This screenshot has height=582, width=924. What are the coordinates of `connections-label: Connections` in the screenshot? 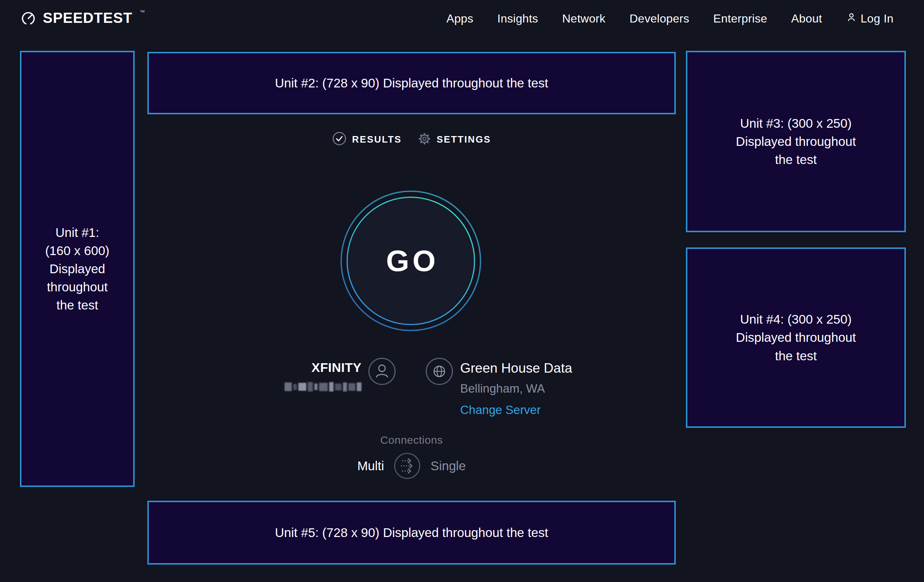 It's located at (411, 440).